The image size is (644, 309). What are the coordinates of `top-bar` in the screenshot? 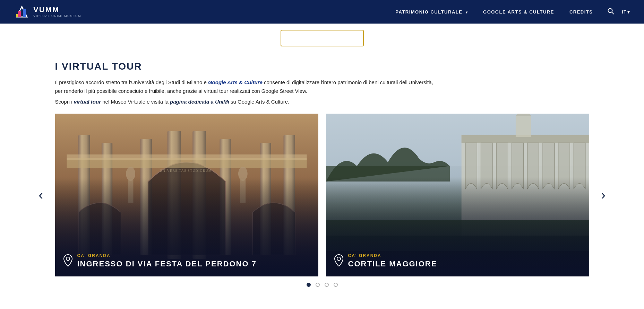 It's located at (322, 37).